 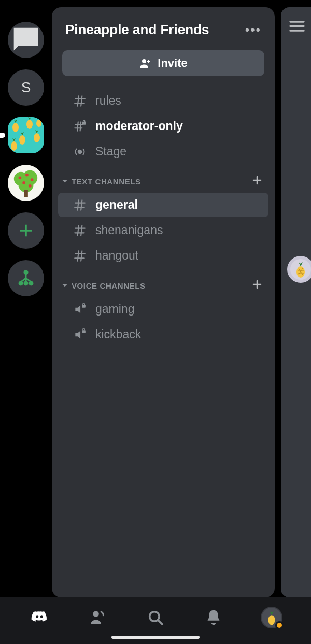 I want to click on tab-search, so click(x=156, y=618).